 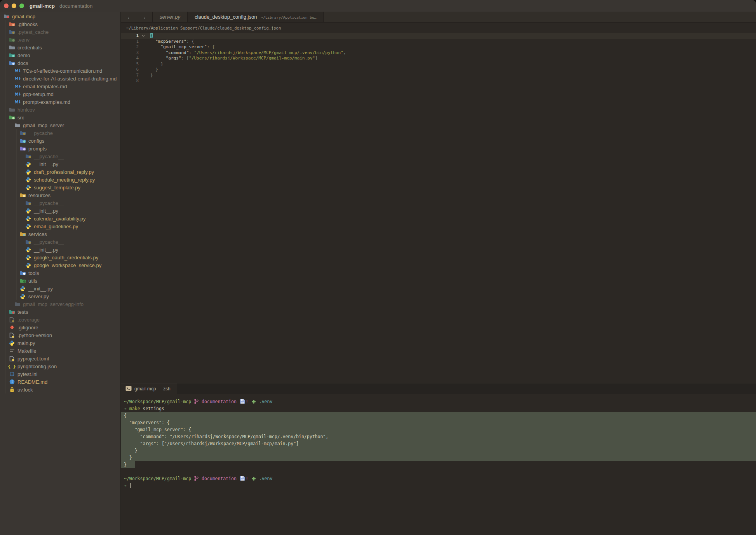 What do you see at coordinates (60, 195) in the screenshot?
I see `tree-item-resources: resources` at bounding box center [60, 195].